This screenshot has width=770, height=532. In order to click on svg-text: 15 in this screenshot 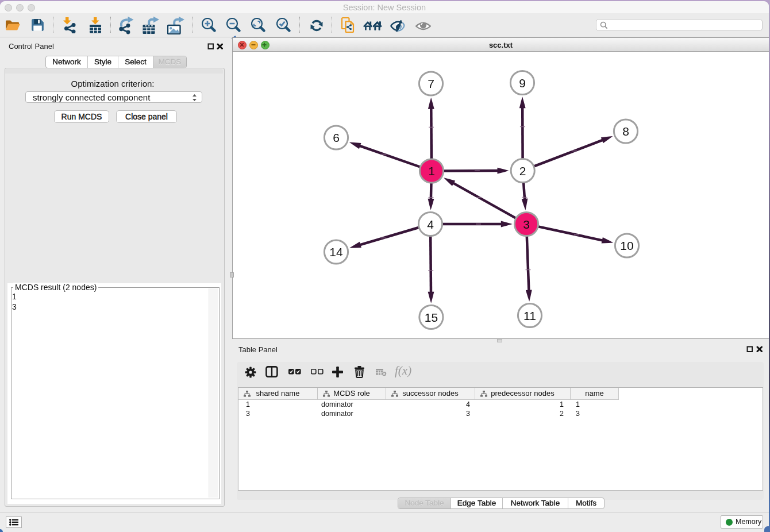, I will do `click(431, 317)`.